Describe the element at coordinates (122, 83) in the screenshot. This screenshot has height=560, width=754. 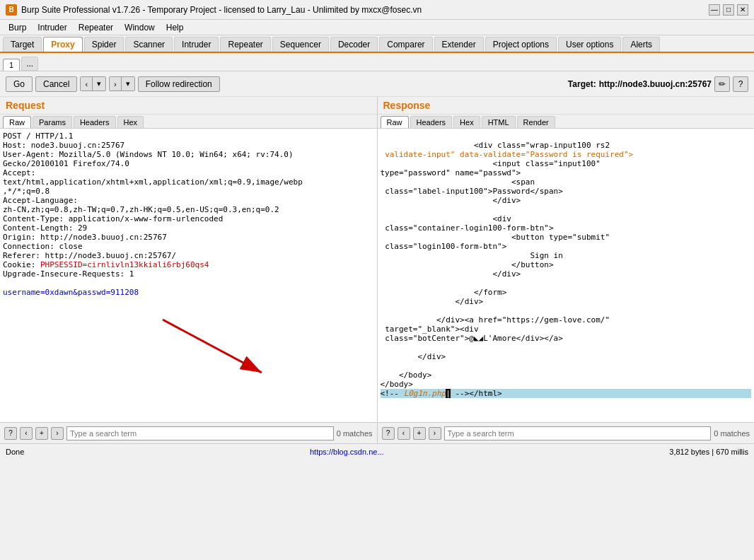
I see `forward-nav-group: › ▾` at that location.